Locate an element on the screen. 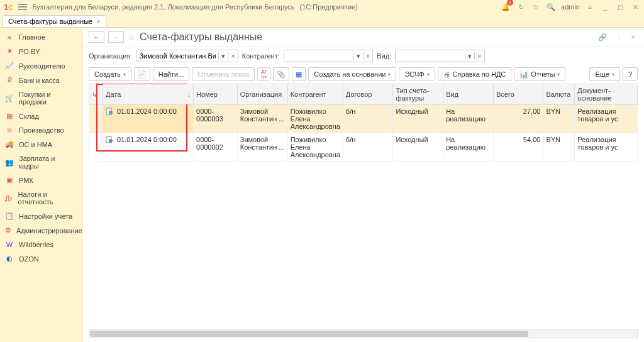 This screenshot has width=644, height=342. org-label: Организация: is located at coordinates (111, 56).